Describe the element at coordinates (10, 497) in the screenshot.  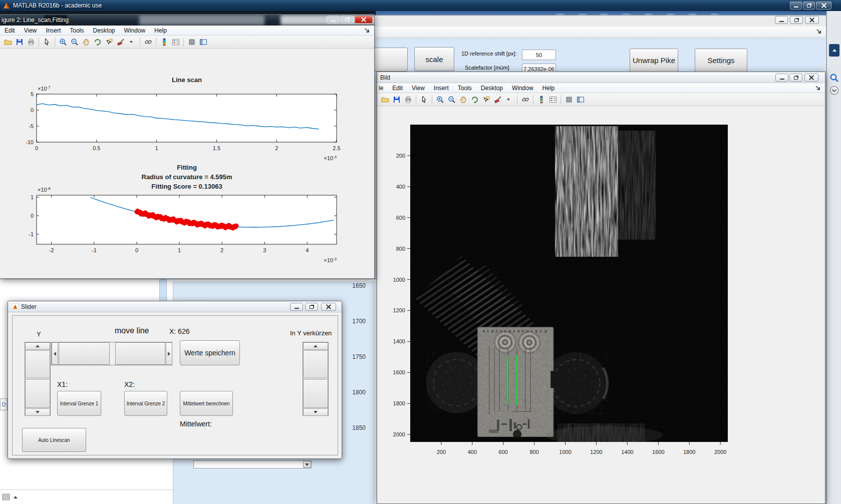
I see `splitter-grip` at that location.